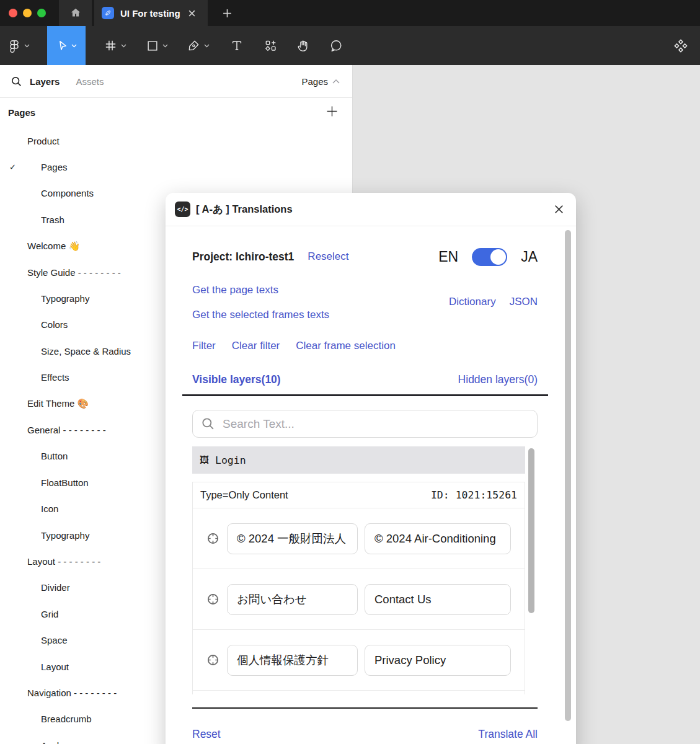 The image size is (700, 744). Describe the element at coordinates (27, 13) in the screenshot. I see `window-controls` at that location.